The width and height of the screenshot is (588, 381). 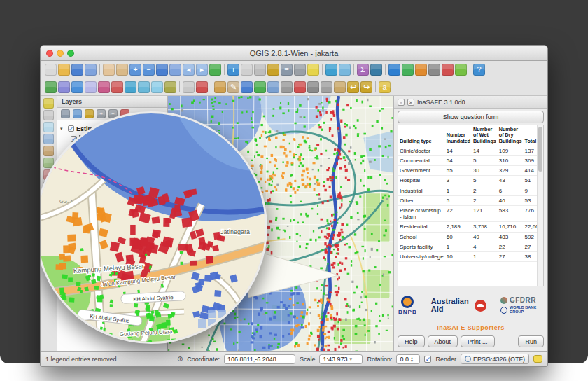 What do you see at coordinates (109, 70) in the screenshot?
I see `pan-map-icon` at bounding box center [109, 70].